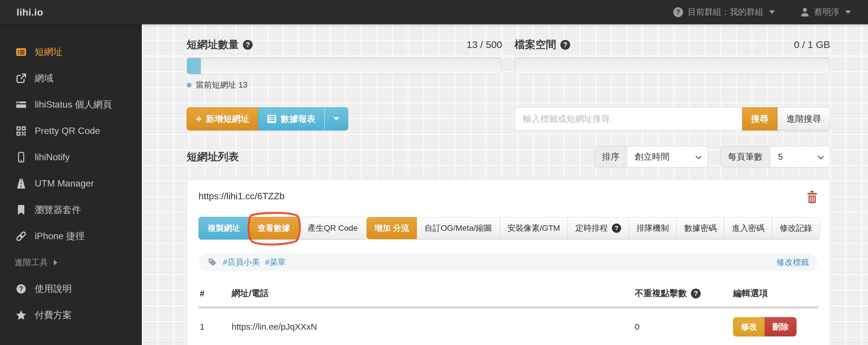  Describe the element at coordinates (212, 263) in the screenshot. I see `tag-icon` at that location.